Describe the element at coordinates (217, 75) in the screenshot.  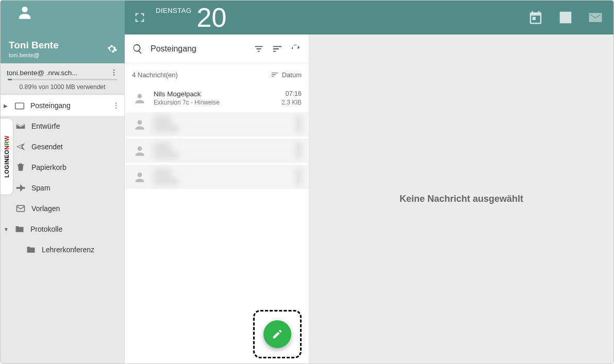
I see `list-subbar: 4 Nachricht(en) Datum` at that location.